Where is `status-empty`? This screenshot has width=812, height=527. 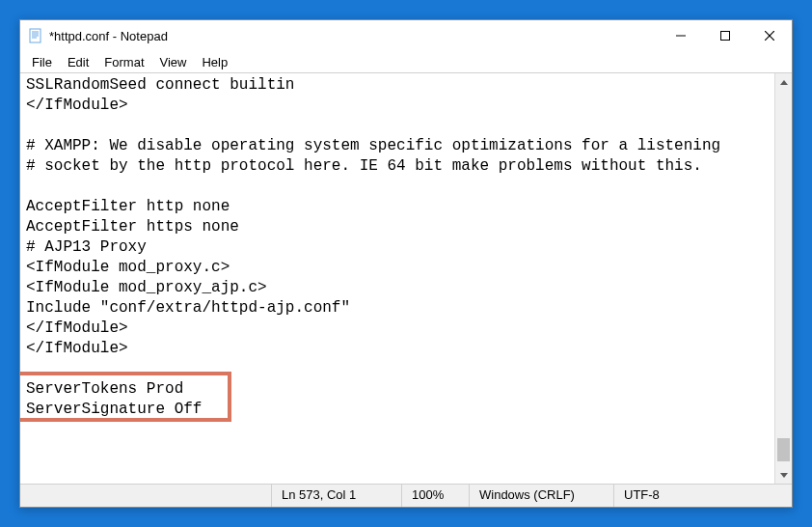
status-empty is located at coordinates (146, 496).